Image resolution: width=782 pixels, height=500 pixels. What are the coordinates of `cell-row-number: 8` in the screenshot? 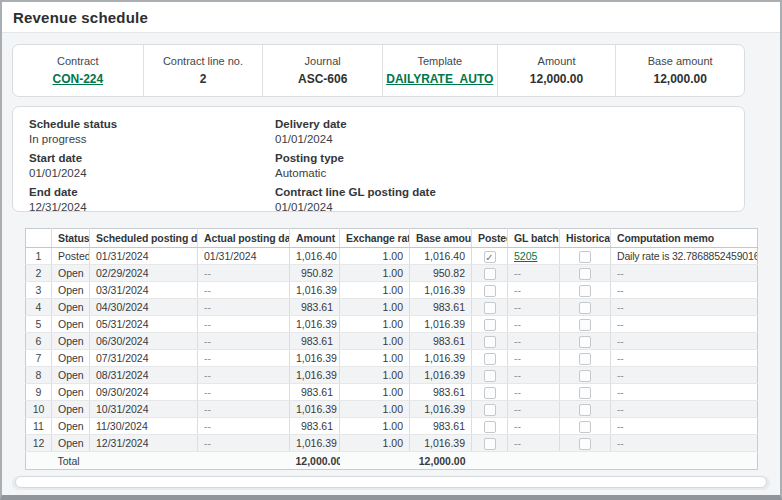 It's located at (39, 376).